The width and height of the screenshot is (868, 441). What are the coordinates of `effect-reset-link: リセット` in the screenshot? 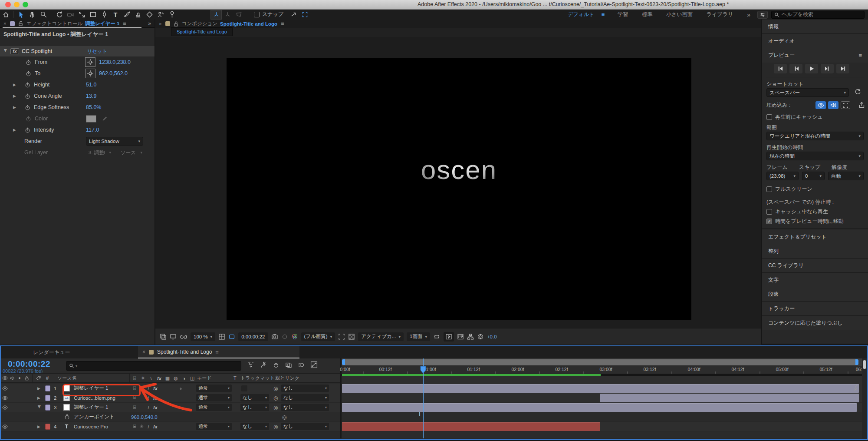 It's located at (97, 51).